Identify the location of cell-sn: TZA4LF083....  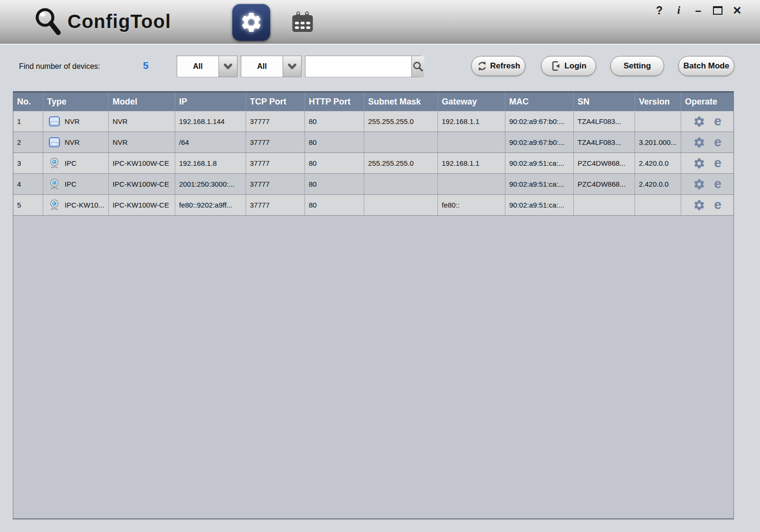
(604, 142).